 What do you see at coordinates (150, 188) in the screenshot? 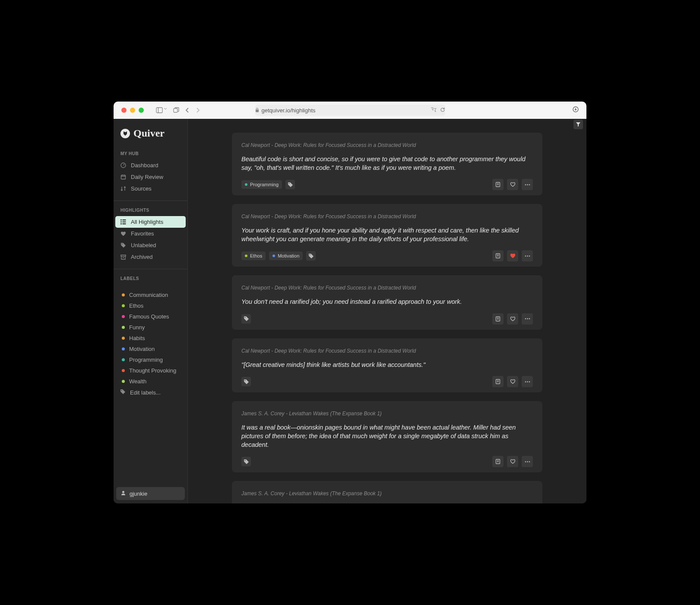
I see `nav-sources: Sources` at bounding box center [150, 188].